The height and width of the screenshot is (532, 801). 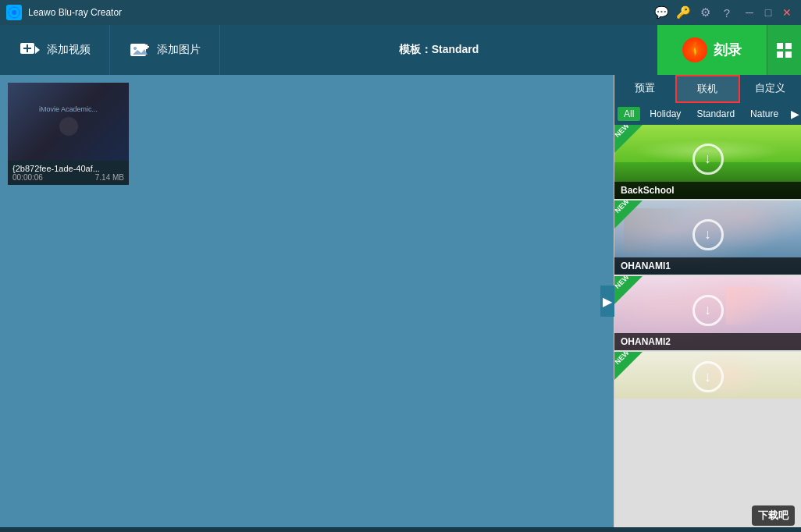 What do you see at coordinates (109, 178) in the screenshot?
I see `video-size: 7.14 MB` at bounding box center [109, 178].